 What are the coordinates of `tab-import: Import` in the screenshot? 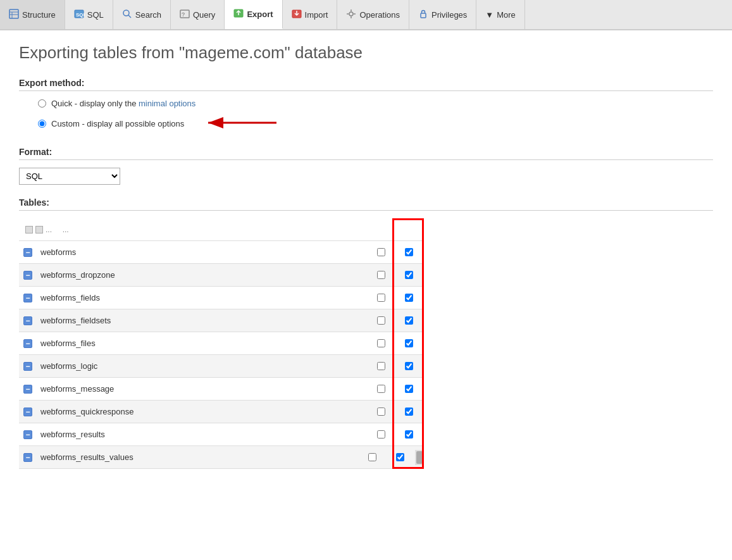 It's located at (310, 15).